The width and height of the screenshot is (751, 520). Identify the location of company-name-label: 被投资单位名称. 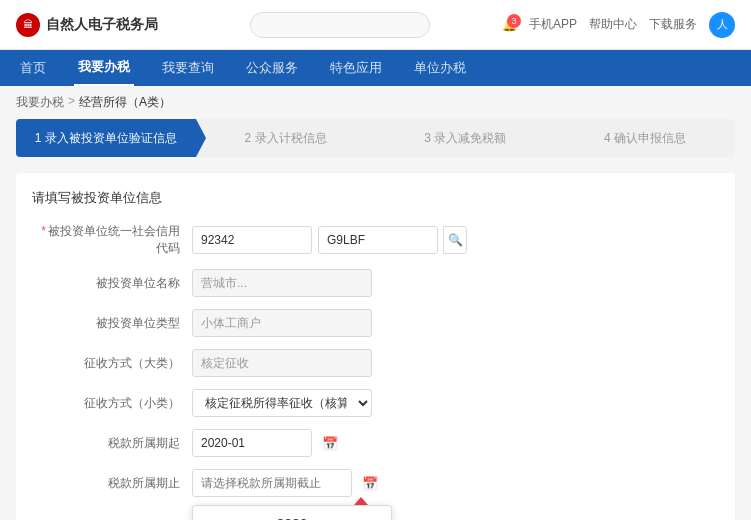
(112, 284).